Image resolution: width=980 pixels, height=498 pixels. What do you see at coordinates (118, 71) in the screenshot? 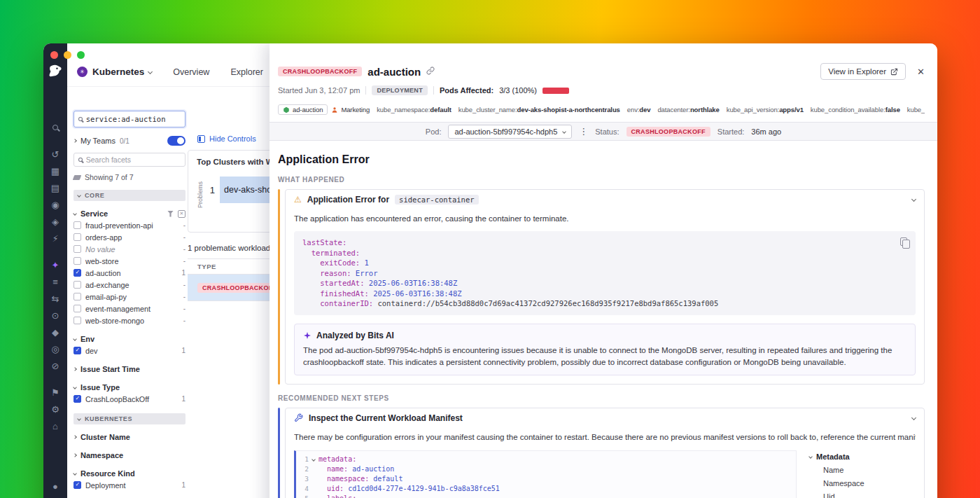
I see `page-title: Kubernetes` at bounding box center [118, 71].